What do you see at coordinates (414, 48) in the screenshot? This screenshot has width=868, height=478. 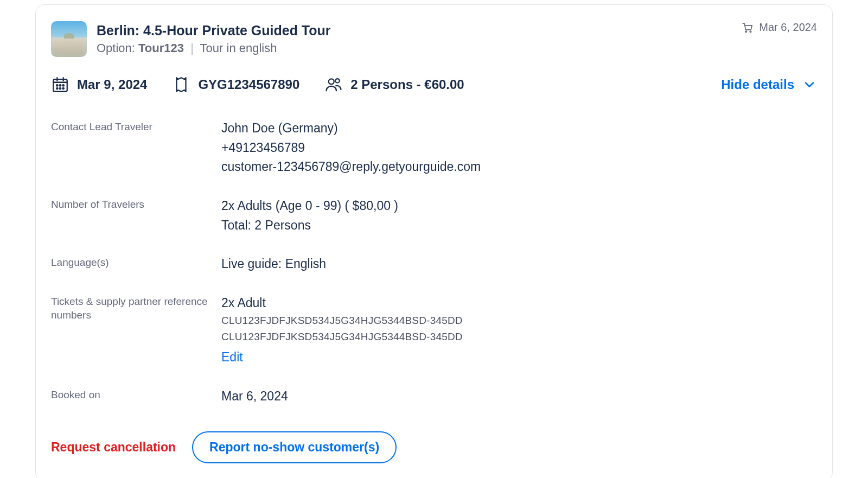 I see `tour-subtitle: Option: Tour123 | Tour in english` at bounding box center [414, 48].